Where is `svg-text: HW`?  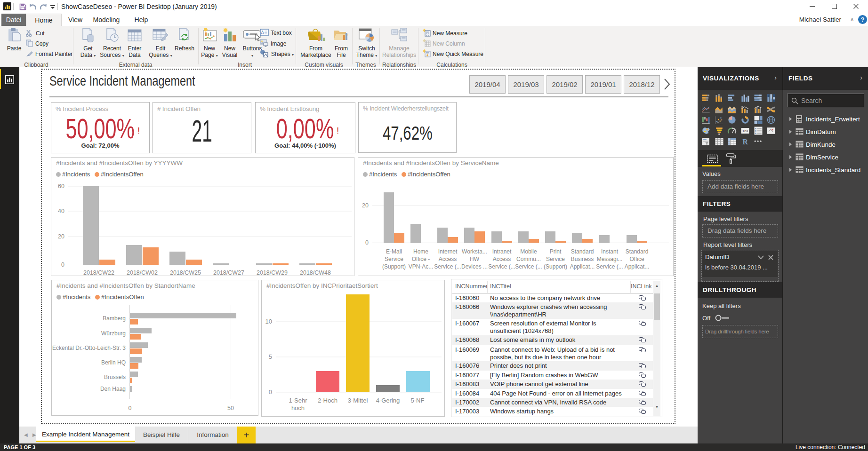
svg-text: HW is located at coordinates (474, 259).